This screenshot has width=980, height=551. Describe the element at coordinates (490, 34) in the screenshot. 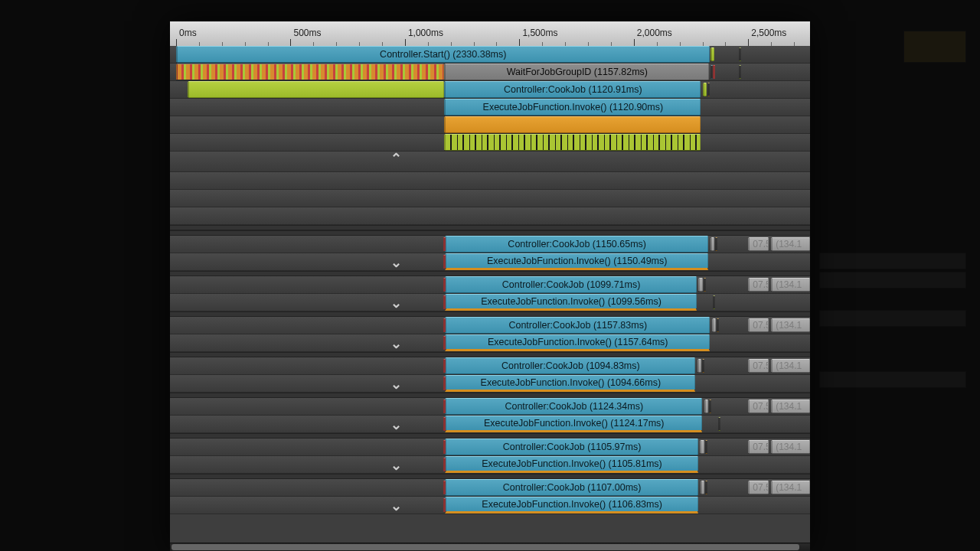

I see `timeline-ruler: 0ms500ms1,000ms1,500ms2,000ms2,500ms` at that location.